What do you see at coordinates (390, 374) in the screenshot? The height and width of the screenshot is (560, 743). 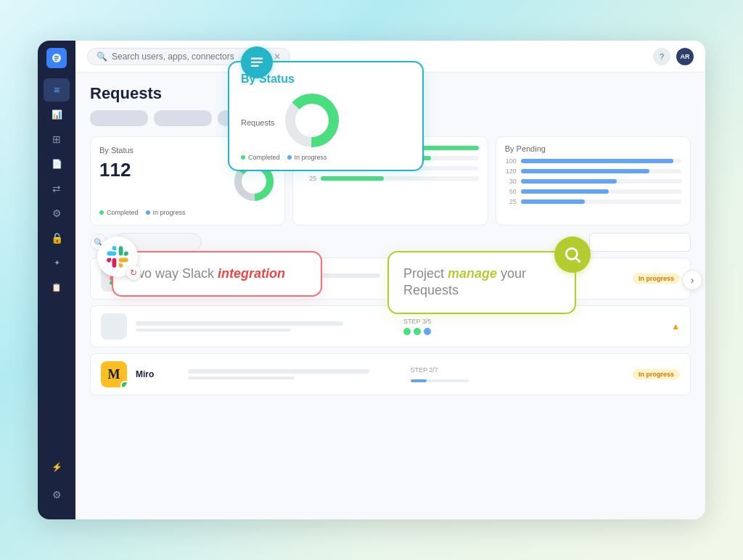 I see `request-row-miro: M Miro STEP 2/7 In progress` at bounding box center [390, 374].